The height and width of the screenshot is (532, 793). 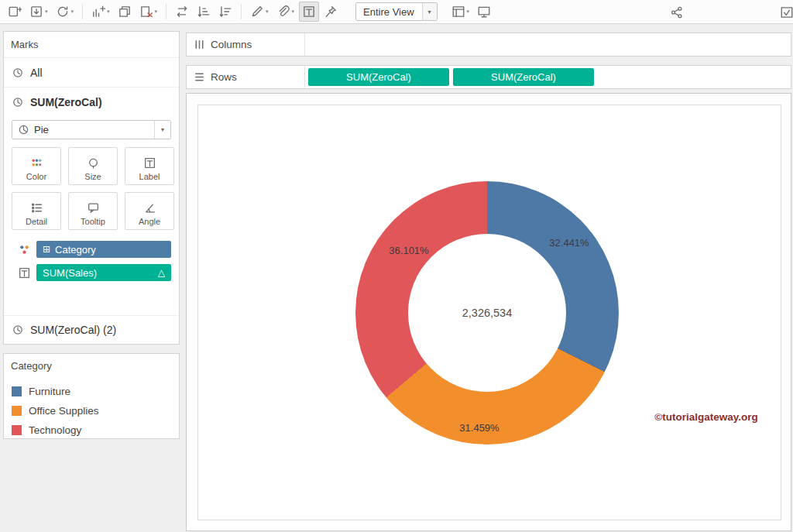 I want to click on donut-hole: 2,326,534, so click(x=487, y=313).